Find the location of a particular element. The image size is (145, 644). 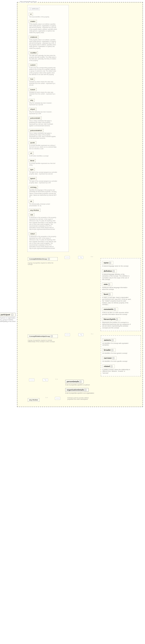

concept-definition-row: ConceptDefinitionGroup − A group of prop… is located at coordinates (84, 294).